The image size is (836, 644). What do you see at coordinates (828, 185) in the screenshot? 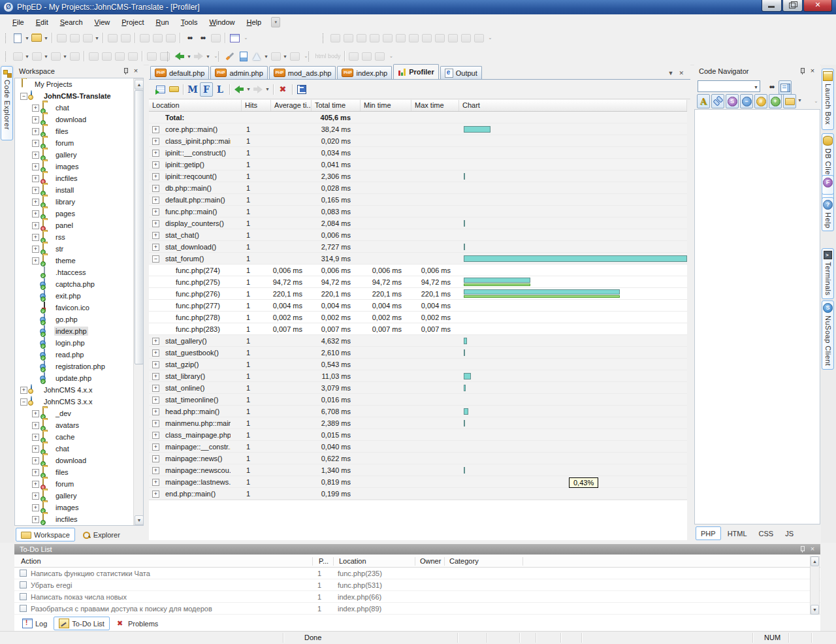
I see `tab-f-circle: F` at bounding box center [828, 185].